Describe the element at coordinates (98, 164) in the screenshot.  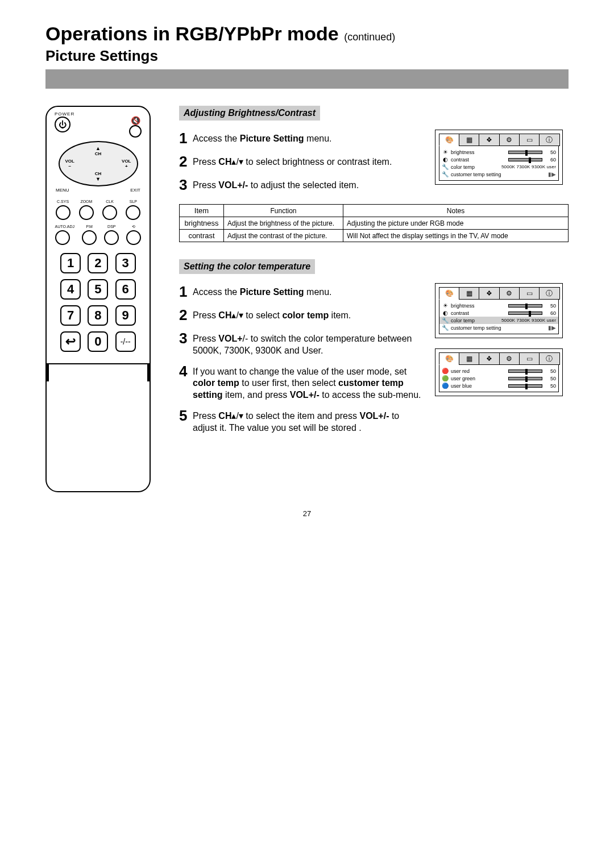
I see `nav-pad: ▲CH CH▼ VOL− VOL+` at that location.